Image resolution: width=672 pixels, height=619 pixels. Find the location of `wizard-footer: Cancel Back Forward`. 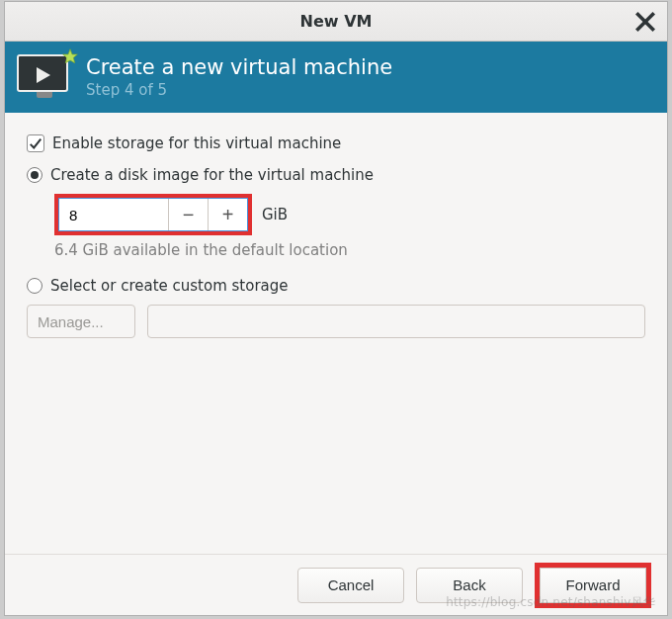

wizard-footer: Cancel Back Forward is located at coordinates (336, 584).